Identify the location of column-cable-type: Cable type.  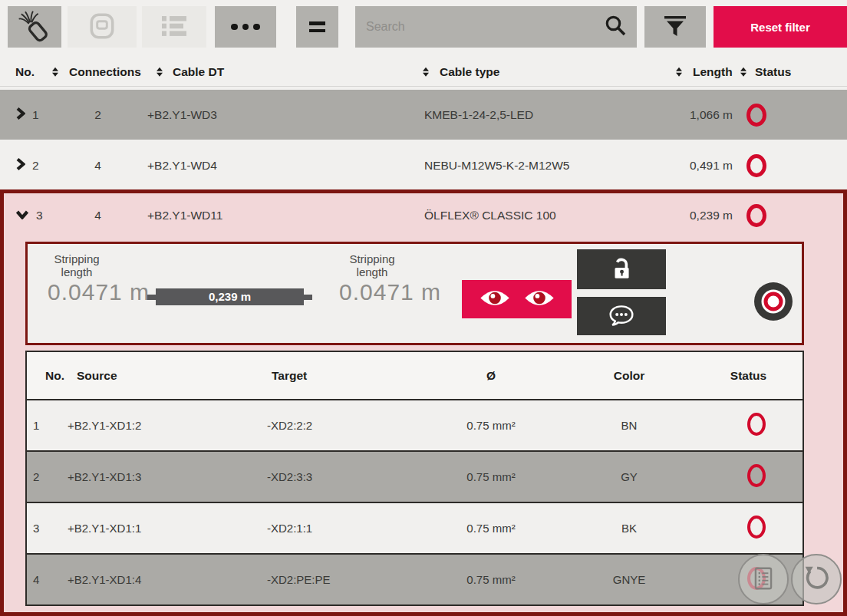
(470, 72).